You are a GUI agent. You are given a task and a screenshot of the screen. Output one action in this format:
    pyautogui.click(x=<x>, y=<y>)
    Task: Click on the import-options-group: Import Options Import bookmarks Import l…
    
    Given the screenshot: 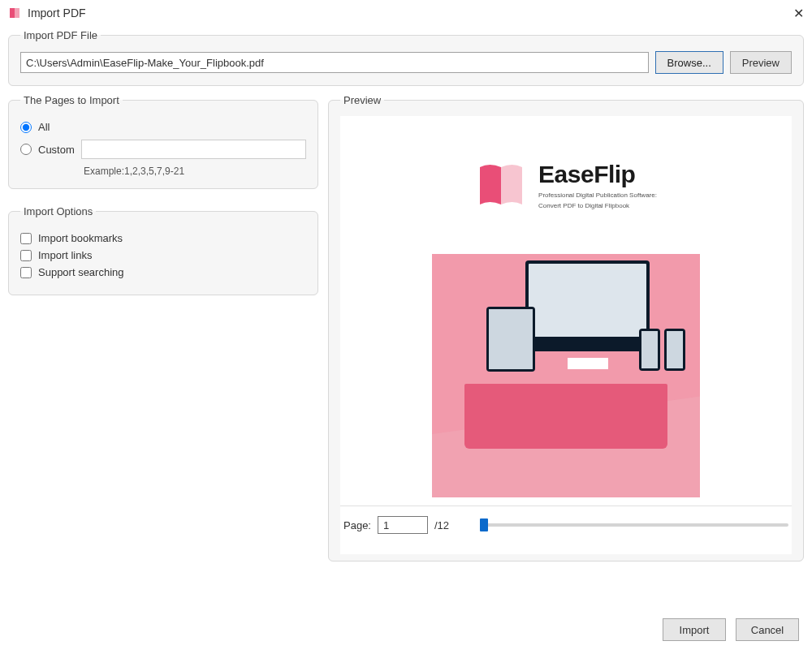 What is the action you would take?
    pyautogui.click(x=163, y=250)
    